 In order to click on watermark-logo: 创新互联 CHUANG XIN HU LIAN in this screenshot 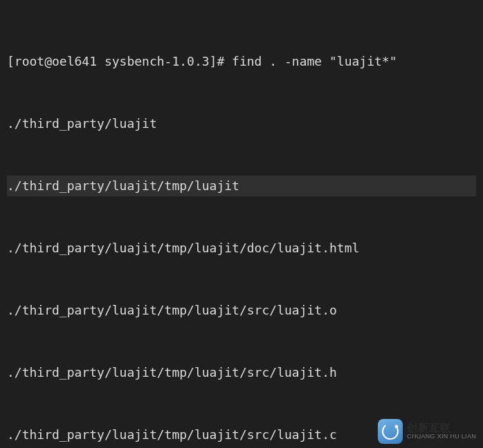, I will do `click(427, 431)`.